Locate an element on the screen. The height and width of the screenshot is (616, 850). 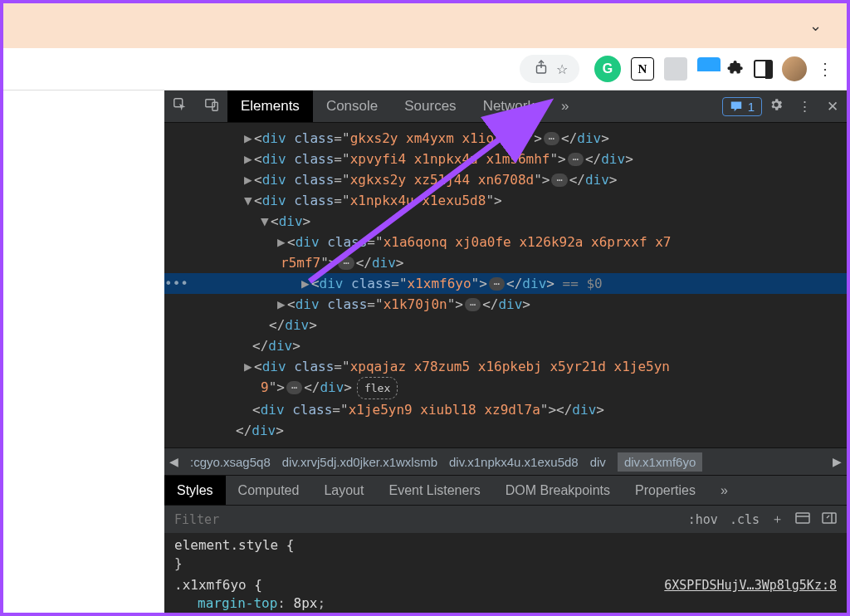
notion-extension-icon: N is located at coordinates (642, 69).